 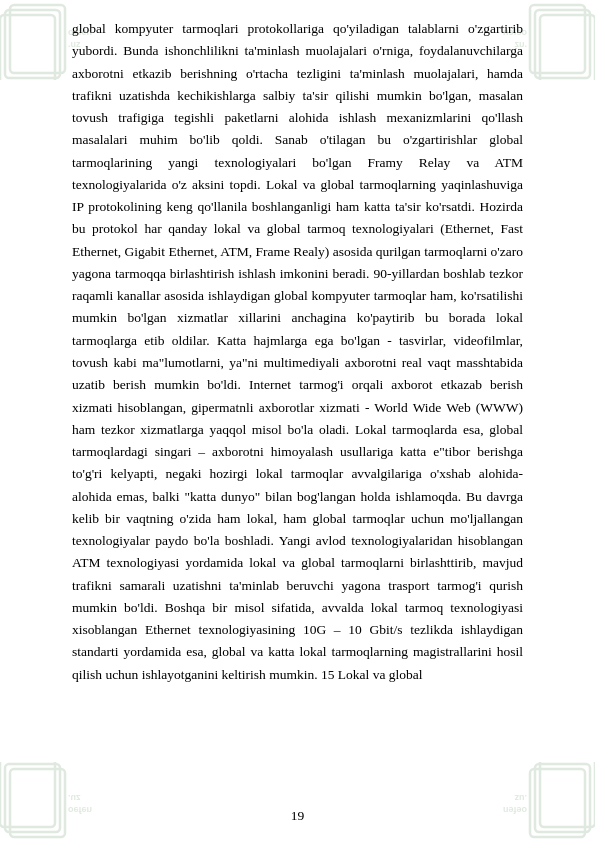 I want to click on watermark-bottom-right: oefen .uz, so click(x=535, y=802).